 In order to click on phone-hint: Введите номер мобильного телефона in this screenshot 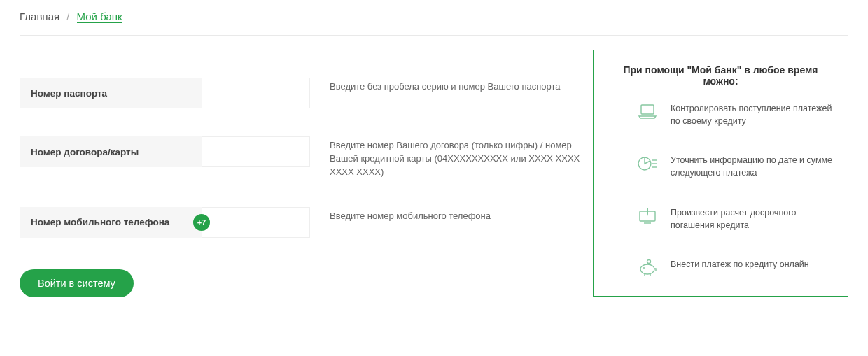, I will do `click(446, 215)`.